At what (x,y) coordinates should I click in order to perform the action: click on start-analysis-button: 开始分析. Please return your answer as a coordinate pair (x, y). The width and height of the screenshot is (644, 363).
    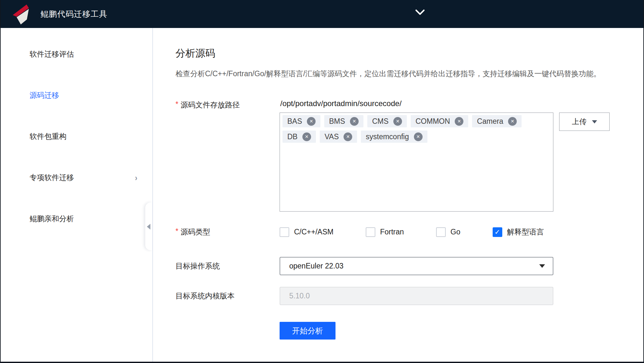
    Looking at the image, I should click on (308, 331).